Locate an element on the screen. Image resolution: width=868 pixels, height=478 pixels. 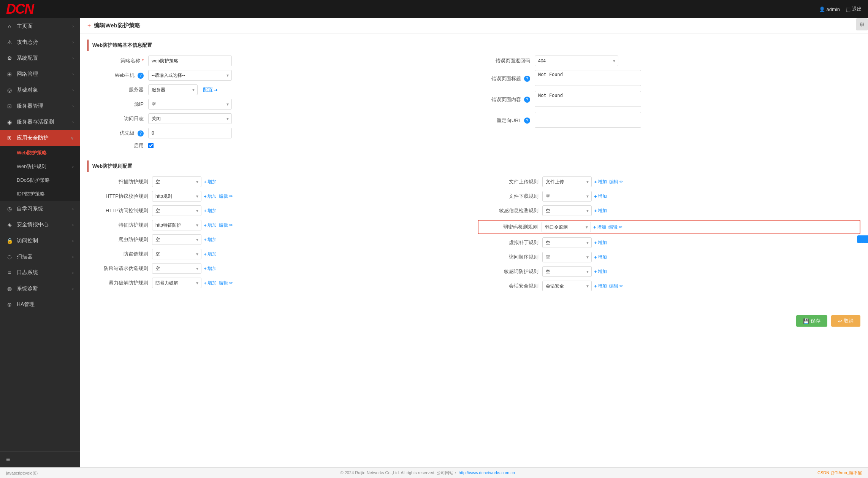
add-hotlink-button: +增加 is located at coordinates (210, 254).